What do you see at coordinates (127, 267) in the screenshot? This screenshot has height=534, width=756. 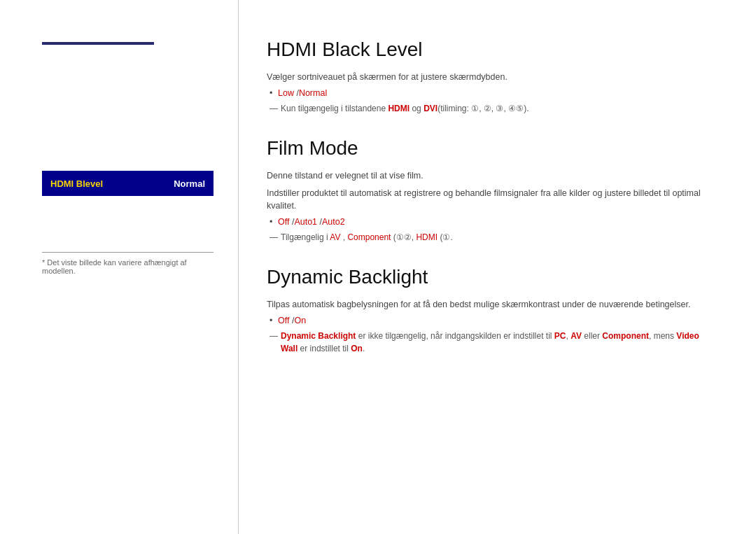 I see `sidebar-note: * Det viste billede kan variere afhængig…` at bounding box center [127, 267].